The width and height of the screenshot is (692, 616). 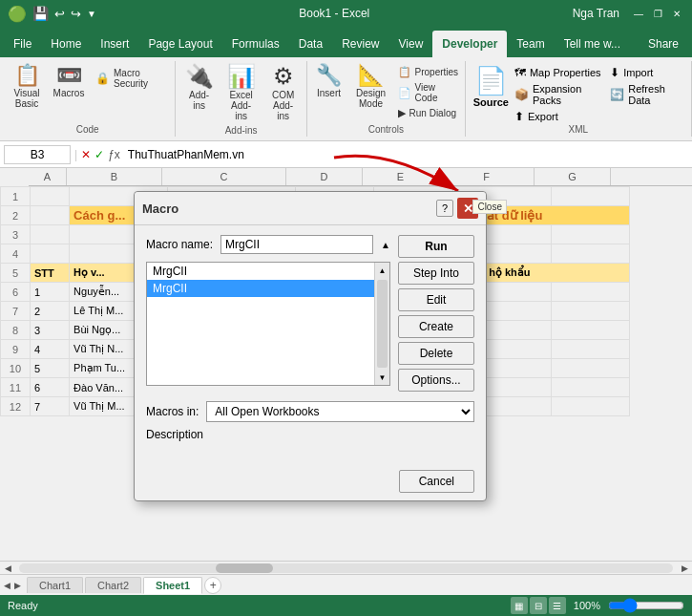 I want to click on modal-right-buttons: Run Step Into Edit Create Delete Options…, so click(x=436, y=313).